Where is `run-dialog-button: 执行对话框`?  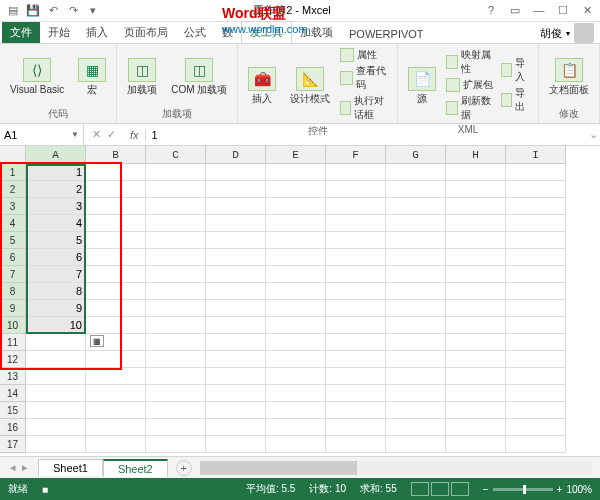 run-dialog-button: 执行对话框 is located at coordinates (366, 108).